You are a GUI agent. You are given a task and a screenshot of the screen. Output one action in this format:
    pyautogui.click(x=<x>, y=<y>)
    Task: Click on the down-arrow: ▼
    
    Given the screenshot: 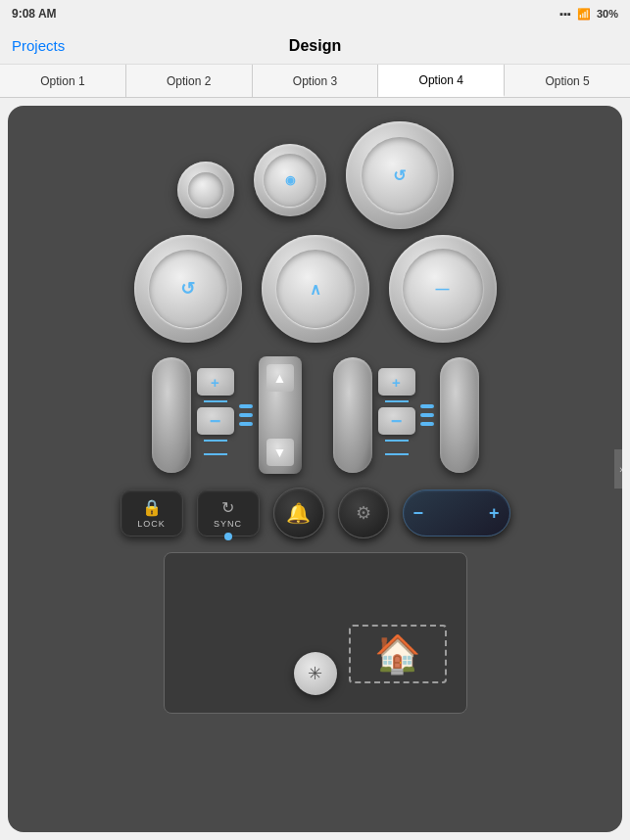 What is the action you would take?
    pyautogui.click(x=280, y=452)
    